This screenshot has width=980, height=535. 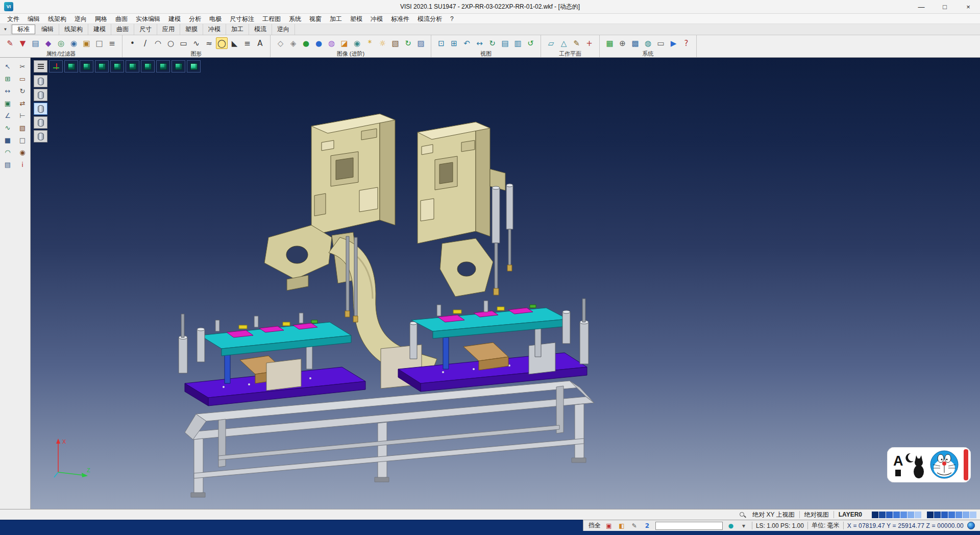 I want to click on layer-filter-icon: ▤, so click(x=36, y=43).